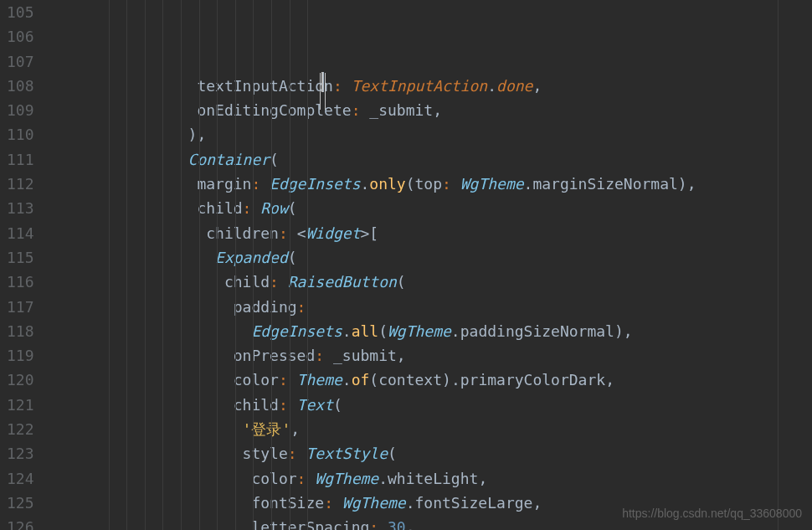 Image resolution: width=812 pixels, height=530 pixels. What do you see at coordinates (20, 454) in the screenshot?
I see `line-number: 123` at bounding box center [20, 454].